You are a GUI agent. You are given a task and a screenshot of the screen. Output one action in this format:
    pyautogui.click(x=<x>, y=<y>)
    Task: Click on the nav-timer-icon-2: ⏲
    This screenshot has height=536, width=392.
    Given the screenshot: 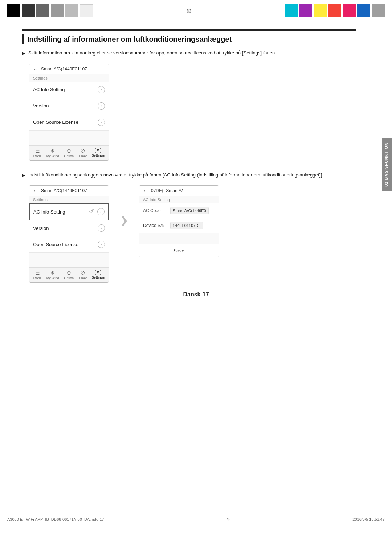 What is the action you would take?
    pyautogui.click(x=83, y=273)
    